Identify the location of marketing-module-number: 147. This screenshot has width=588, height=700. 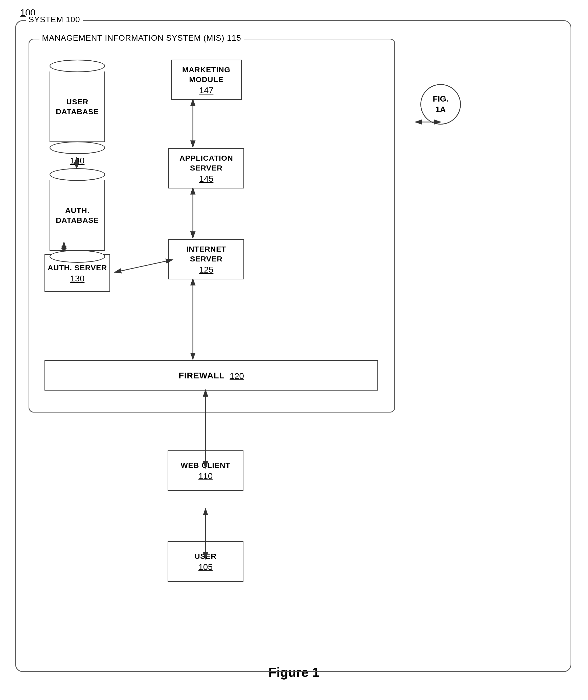
(206, 90).